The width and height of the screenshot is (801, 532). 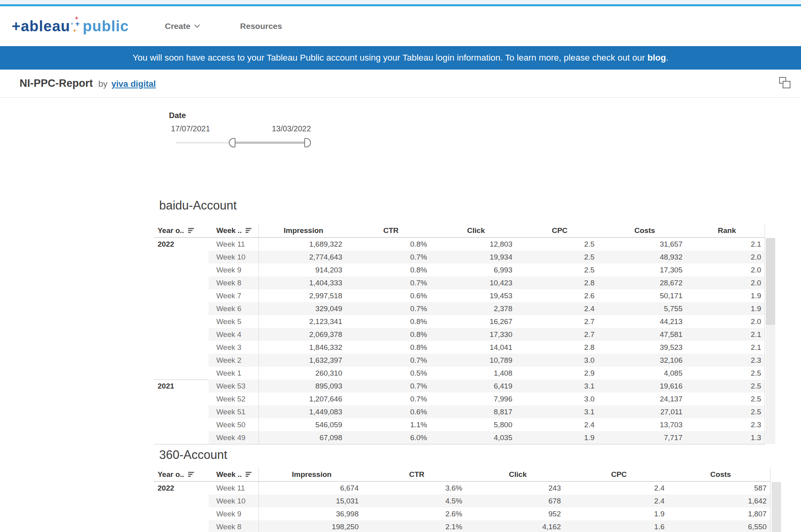 What do you see at coordinates (645, 335) in the screenshot?
I see `value-cell: 47,581` at bounding box center [645, 335].